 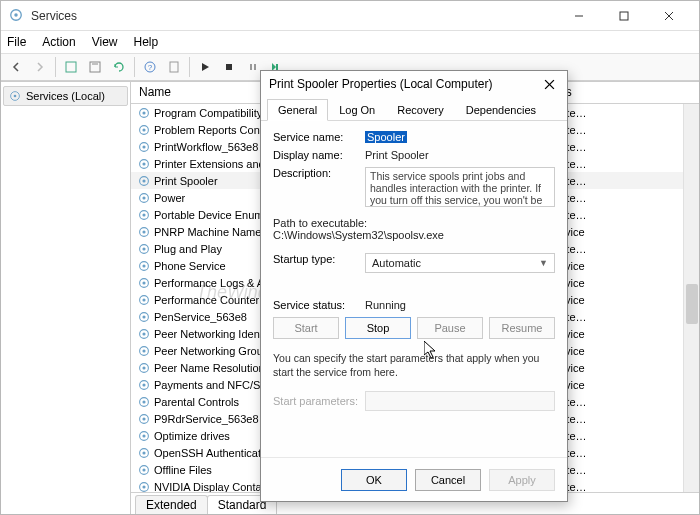 What do you see at coordinates (16, 67) in the screenshot?
I see `back-button` at bounding box center [16, 67].